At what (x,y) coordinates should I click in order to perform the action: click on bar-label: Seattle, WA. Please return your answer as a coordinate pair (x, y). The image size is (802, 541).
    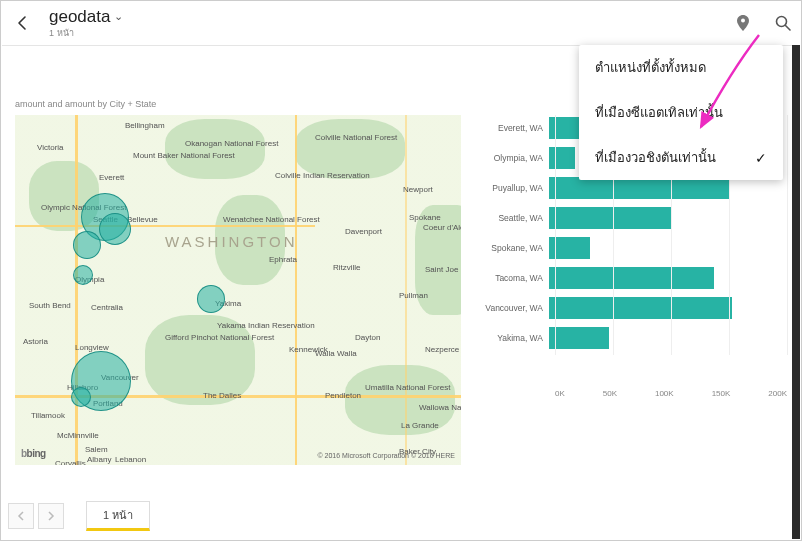
    Looking at the image, I should click on (515, 218).